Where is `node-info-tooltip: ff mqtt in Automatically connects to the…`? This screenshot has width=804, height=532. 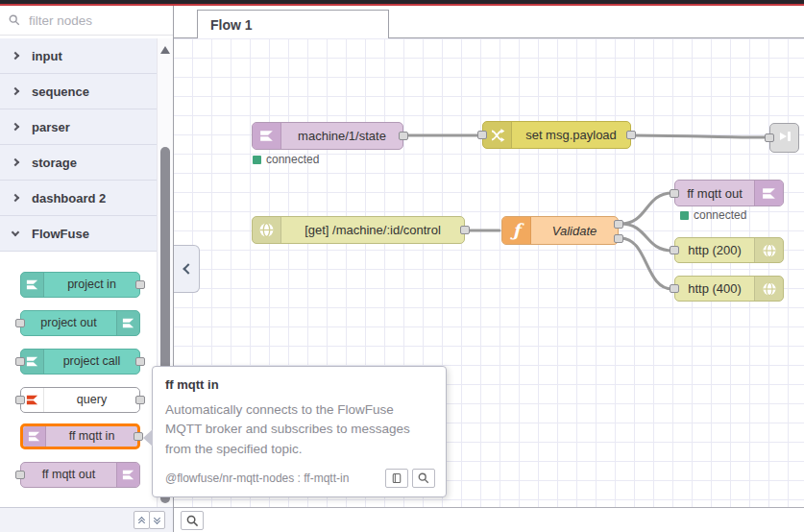
node-info-tooltip: ff mqtt in Automatically connects to the… is located at coordinates (300, 432).